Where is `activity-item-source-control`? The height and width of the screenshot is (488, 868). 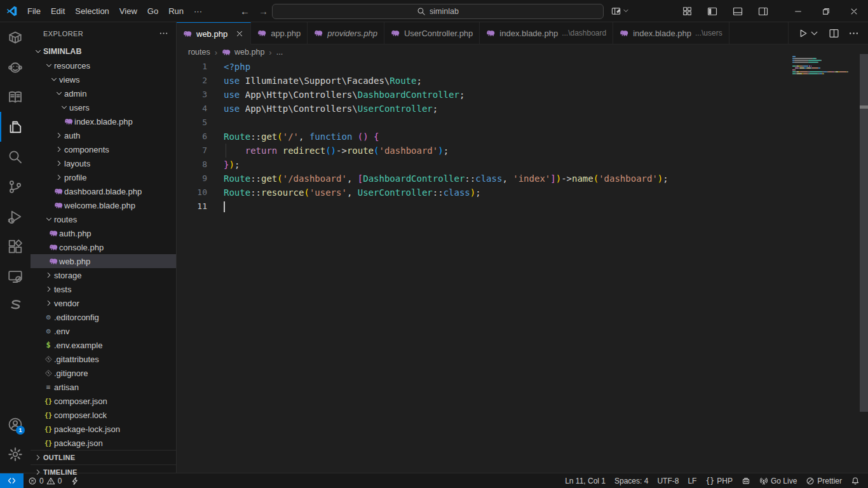 activity-item-source-control is located at coordinates (15, 187).